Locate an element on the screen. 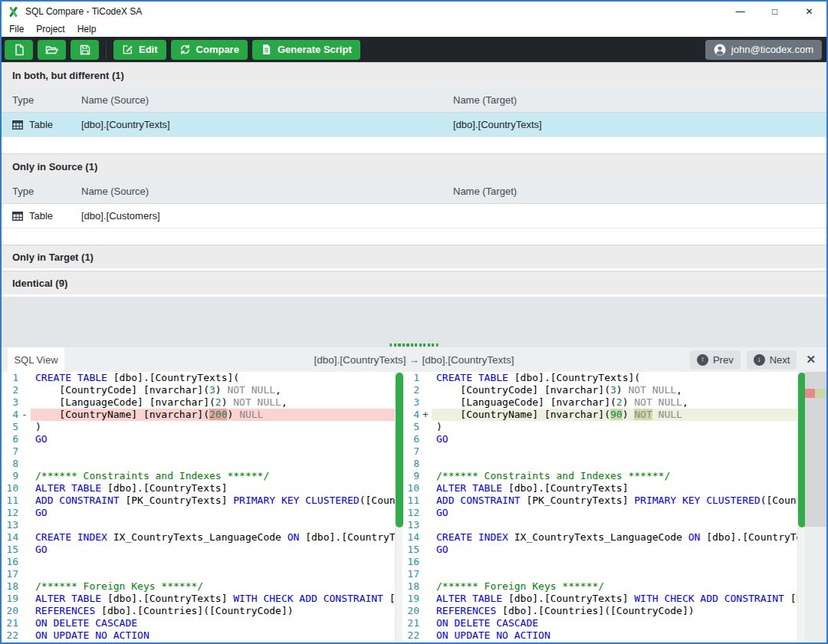 Image resolution: width=828 pixels, height=644 pixels. menu-file: File is located at coordinates (17, 29).